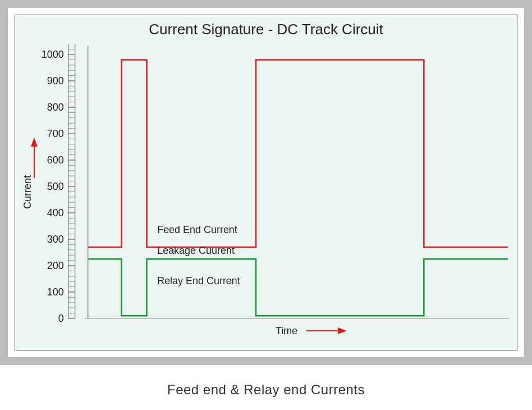 The height and width of the screenshot is (410, 532). What do you see at coordinates (56, 81) in the screenshot?
I see `y-tick-label: 900` at bounding box center [56, 81].